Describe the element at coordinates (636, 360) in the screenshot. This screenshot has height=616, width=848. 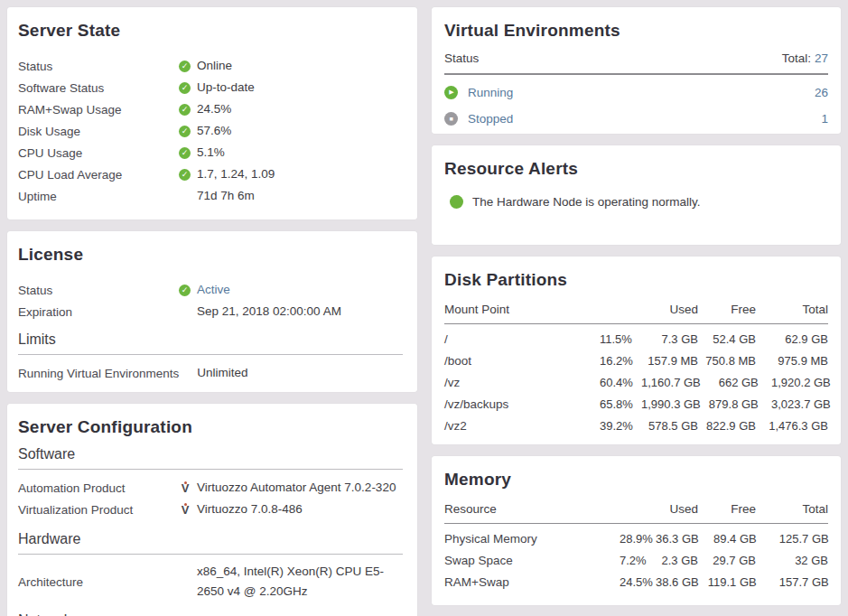
I see `disk-partition-row: /boot16.2% 157.9 MB 750.8 MB 975.9 MB` at that location.